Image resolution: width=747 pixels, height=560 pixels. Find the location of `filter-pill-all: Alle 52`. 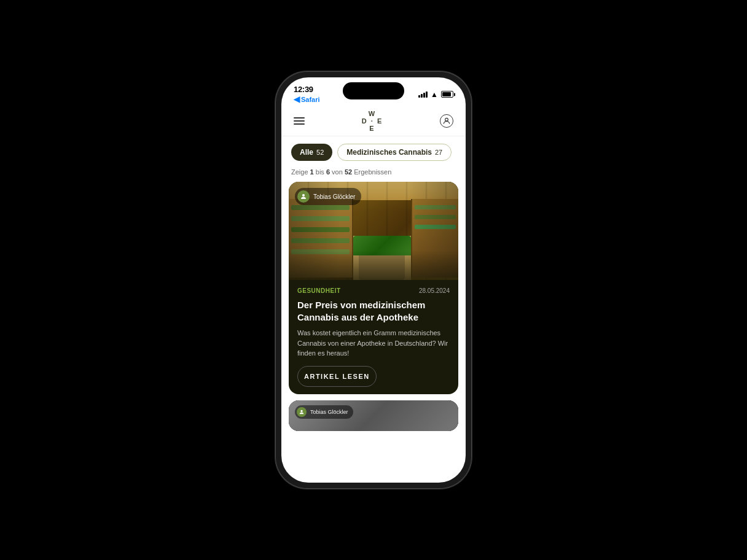

filter-pill-all: Alle 52 is located at coordinates (312, 152).